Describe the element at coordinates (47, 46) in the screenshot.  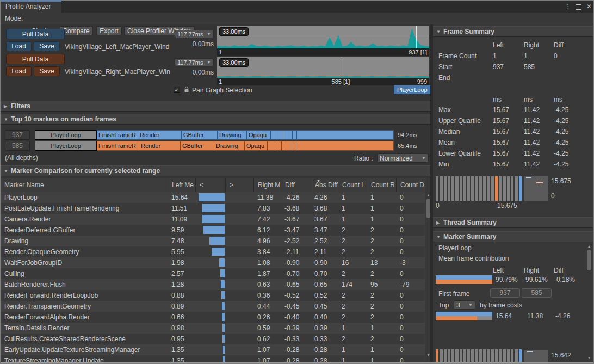
I see `save-left-button: Save` at that location.